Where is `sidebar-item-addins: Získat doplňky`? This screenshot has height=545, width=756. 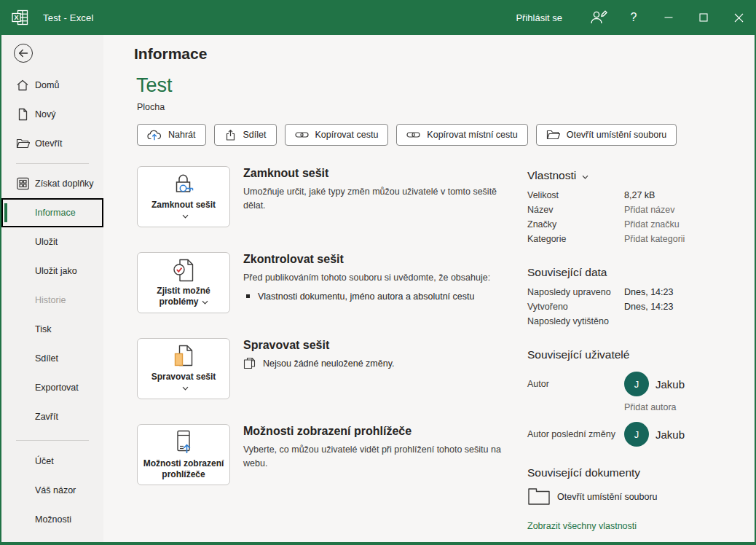
sidebar-item-addins: Získat doplňky is located at coordinates (52, 184).